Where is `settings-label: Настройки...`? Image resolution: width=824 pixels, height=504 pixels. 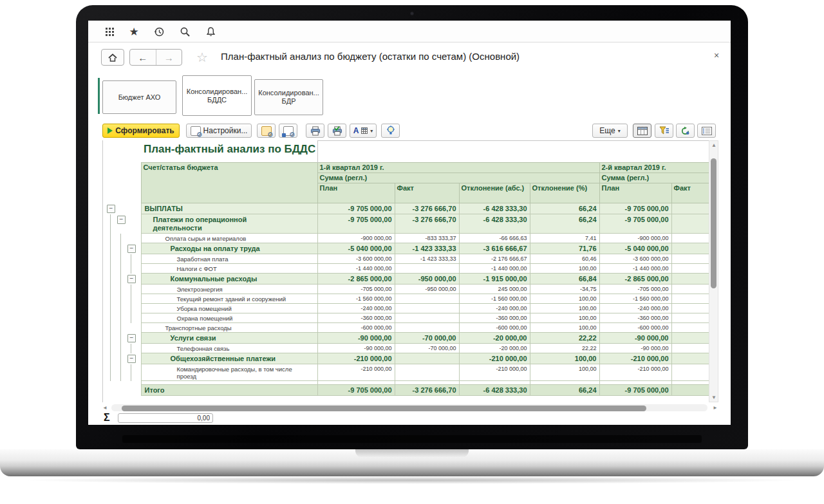 settings-label: Настройки... is located at coordinates (225, 131).